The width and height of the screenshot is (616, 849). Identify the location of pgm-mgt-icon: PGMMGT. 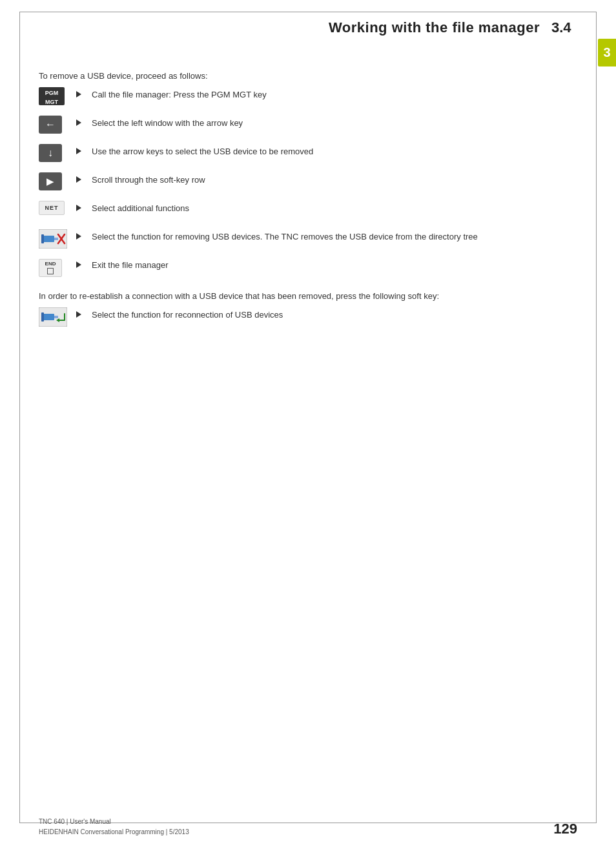
(54, 97).